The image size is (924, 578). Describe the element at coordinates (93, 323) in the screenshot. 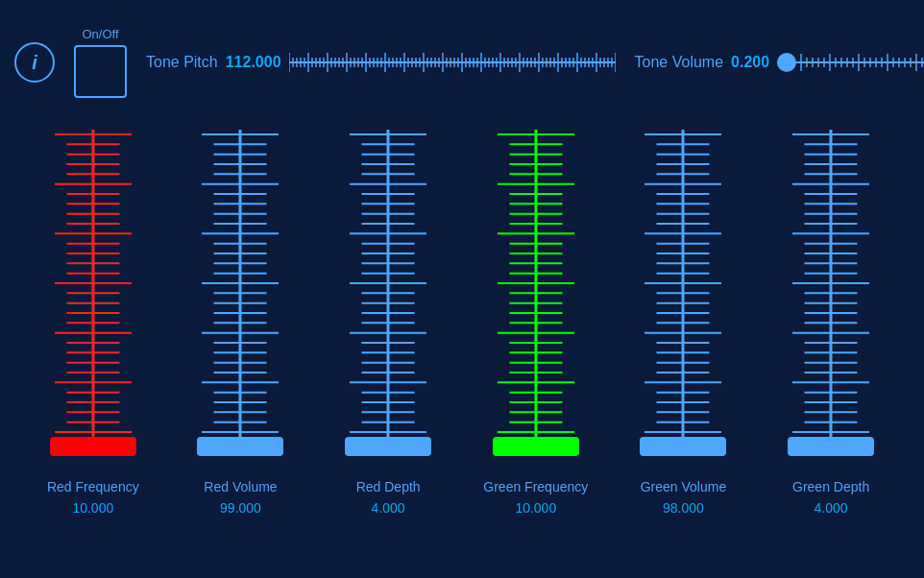

I see `red-frequency-slider-wrapper: Red Frequency 10.000` at that location.